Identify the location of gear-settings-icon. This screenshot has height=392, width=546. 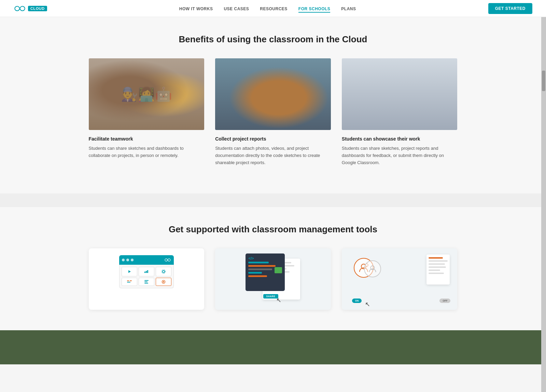
(164, 282).